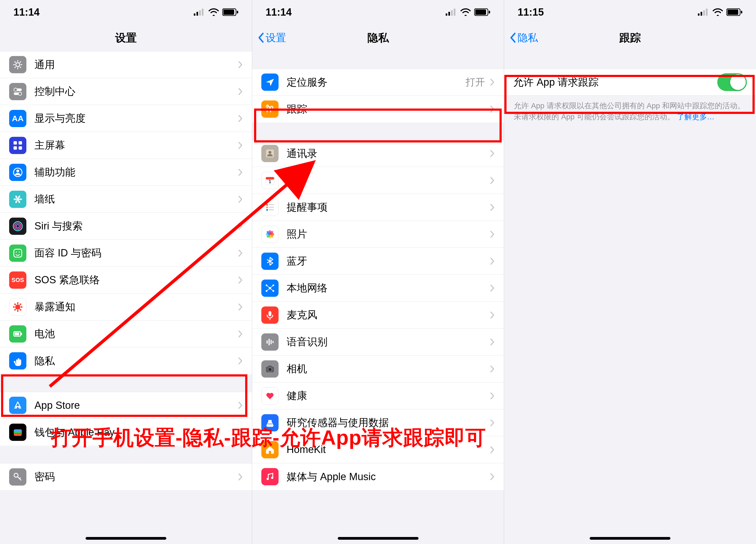 The width and height of the screenshot is (756, 544). Describe the element at coordinates (18, 118) in the screenshot. I see `AA-icon: AA` at that location.